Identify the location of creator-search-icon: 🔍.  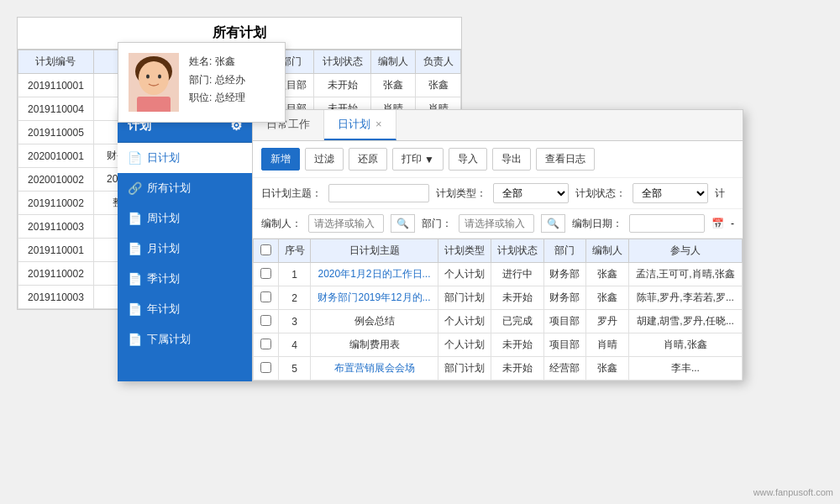
(403, 223).